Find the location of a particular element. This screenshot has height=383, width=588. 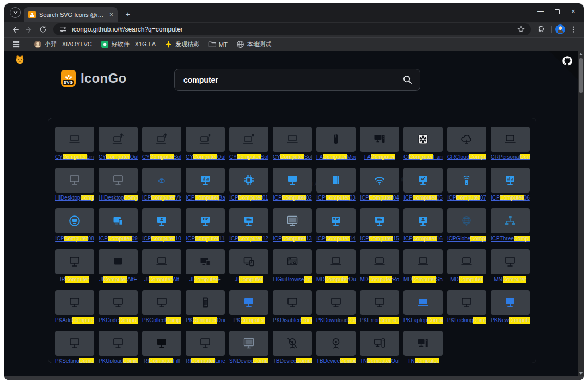

icon-name-link: PKComputerOne is located at coordinates (205, 320).